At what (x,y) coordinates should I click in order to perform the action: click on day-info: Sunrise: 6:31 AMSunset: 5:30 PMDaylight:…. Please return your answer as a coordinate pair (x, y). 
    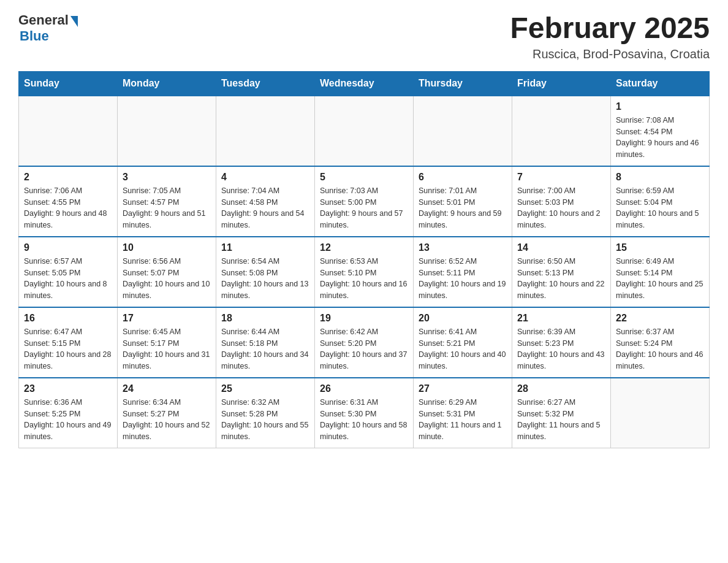
    Looking at the image, I should click on (364, 419).